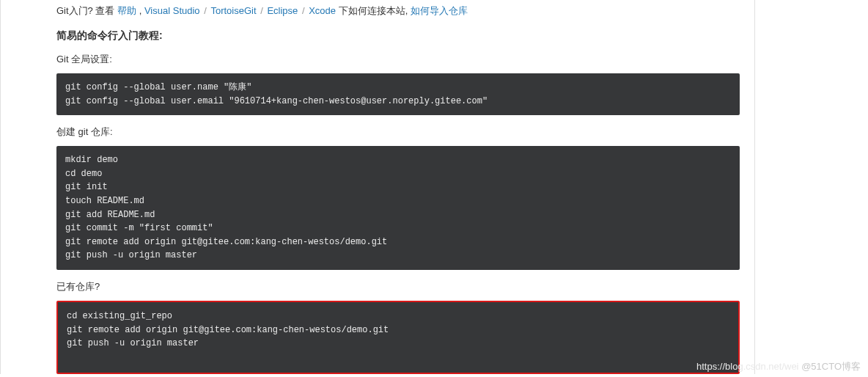  What do you see at coordinates (398, 59) in the screenshot?
I see `block1-title: Git 全局设置:` at bounding box center [398, 59].